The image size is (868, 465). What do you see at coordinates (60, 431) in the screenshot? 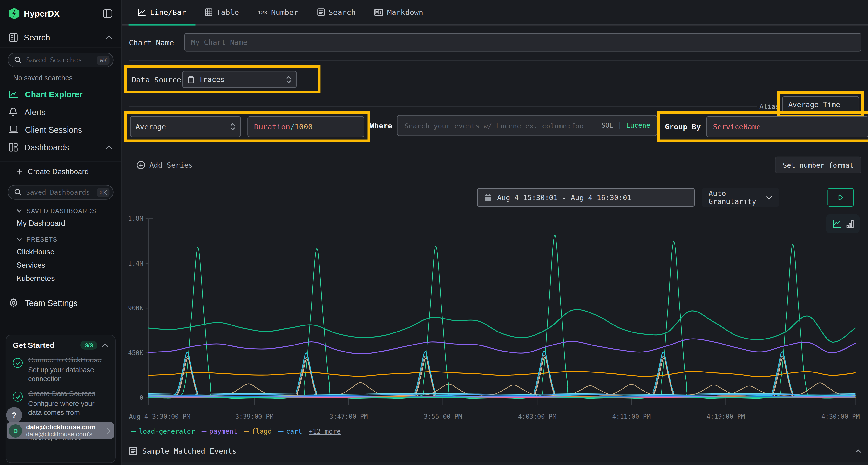
I see `user-account-menu: D dale@clickhouse.com dale@clickhouse.co…` at bounding box center [60, 431].